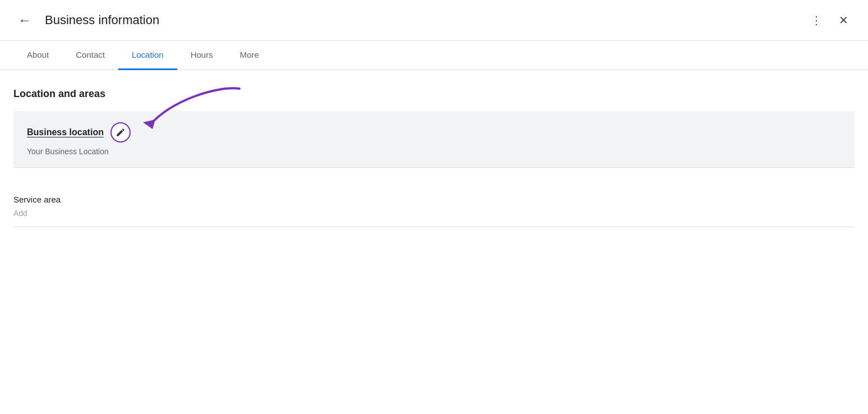  Describe the element at coordinates (434, 20) in the screenshot. I see `header: ← Business information ⋮ ✕` at that location.